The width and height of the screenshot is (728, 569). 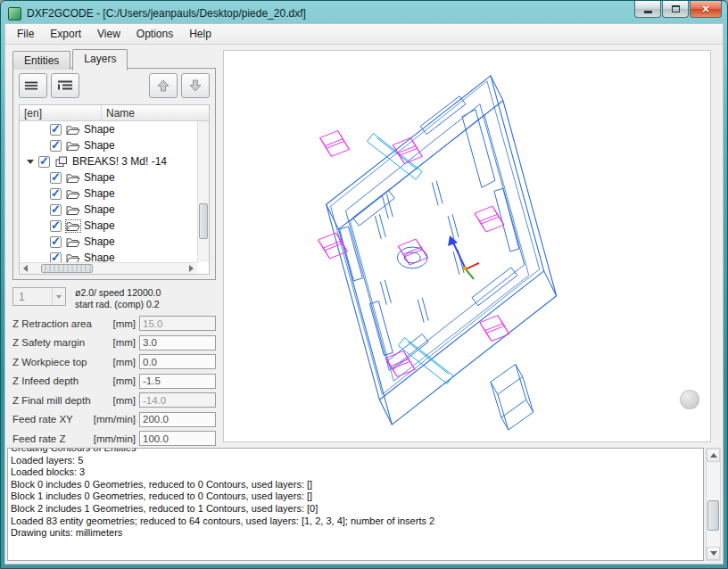 I want to click on arrow-down-icon, so click(x=195, y=86).